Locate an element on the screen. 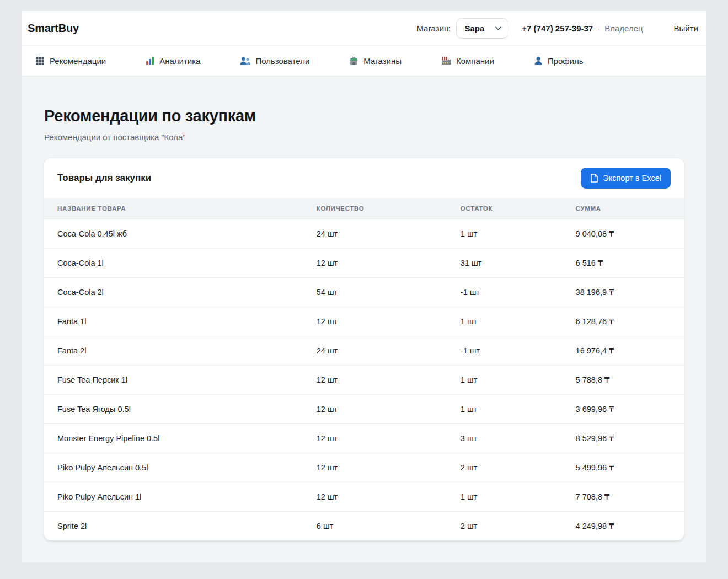  export-excel-button: Экспорт в Excel is located at coordinates (625, 178).